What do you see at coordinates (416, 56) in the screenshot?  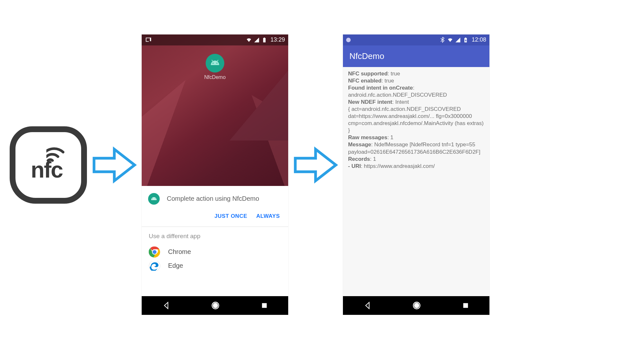 I see `app-bar-title: NfcDemo` at bounding box center [416, 56].